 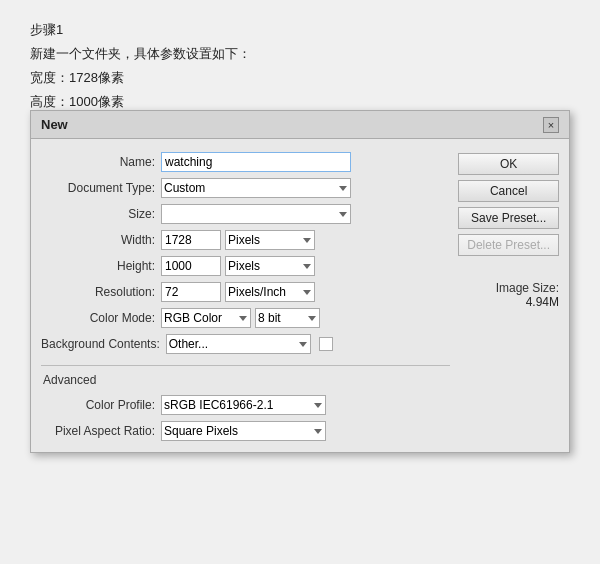 What do you see at coordinates (191, 266) in the screenshot?
I see `height-input` at bounding box center [191, 266].